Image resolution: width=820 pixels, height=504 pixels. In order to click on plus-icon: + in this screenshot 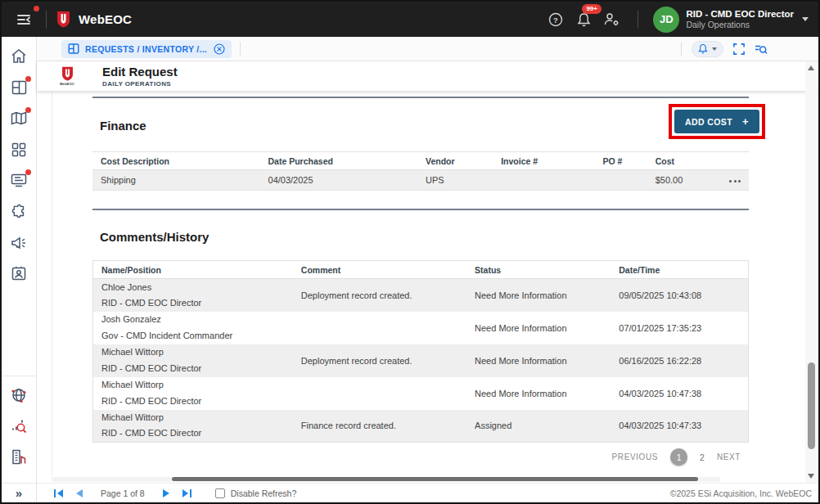, I will do `click(746, 121)`.